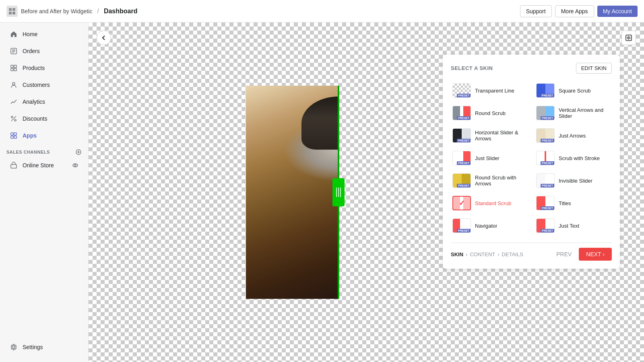 Image resolution: width=644 pixels, height=362 pixels. What do you see at coordinates (531, 68) in the screenshot?
I see `skin-panel-header: SELECT A SKIN EDIT SKIN` at bounding box center [531, 68].